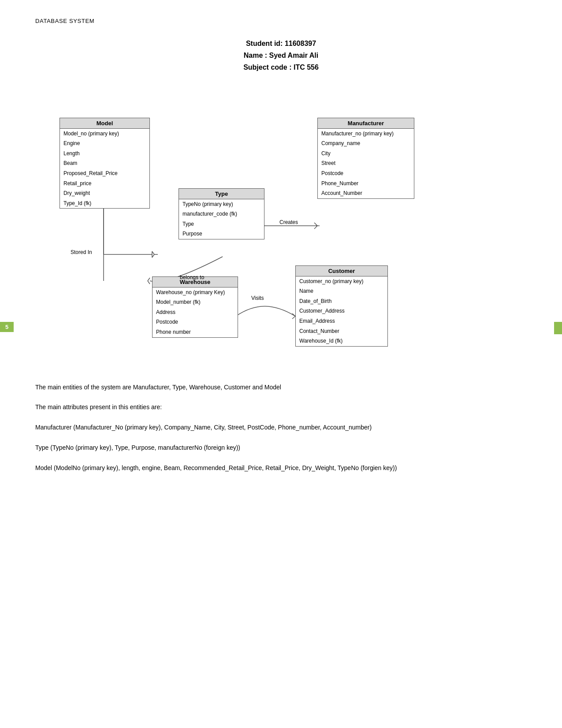 The width and height of the screenshot is (562, 728). Describe the element at coordinates (105, 153) in the screenshot. I see `model-attr-2: Length` at that location.